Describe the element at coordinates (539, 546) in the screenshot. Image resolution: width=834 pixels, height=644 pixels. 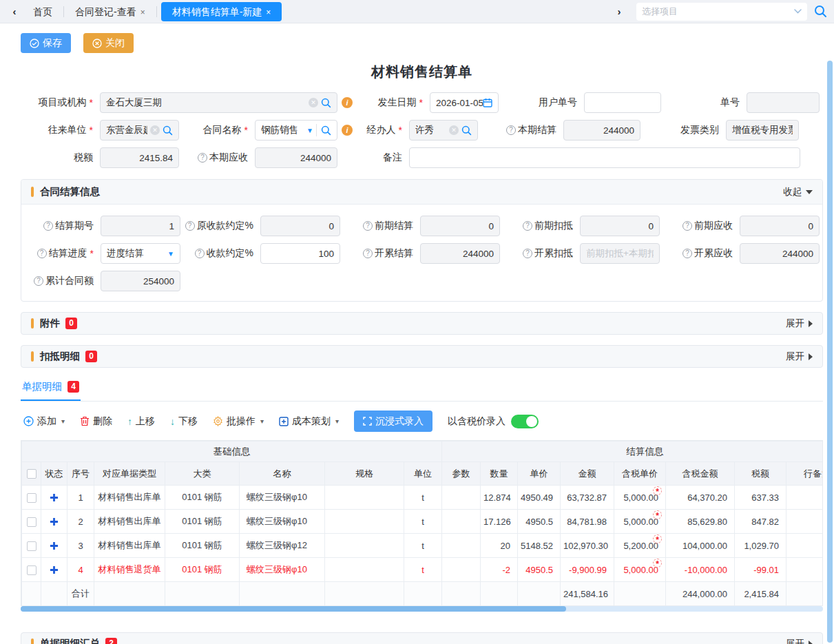
I see `cell-price: 5148.52` at that location.